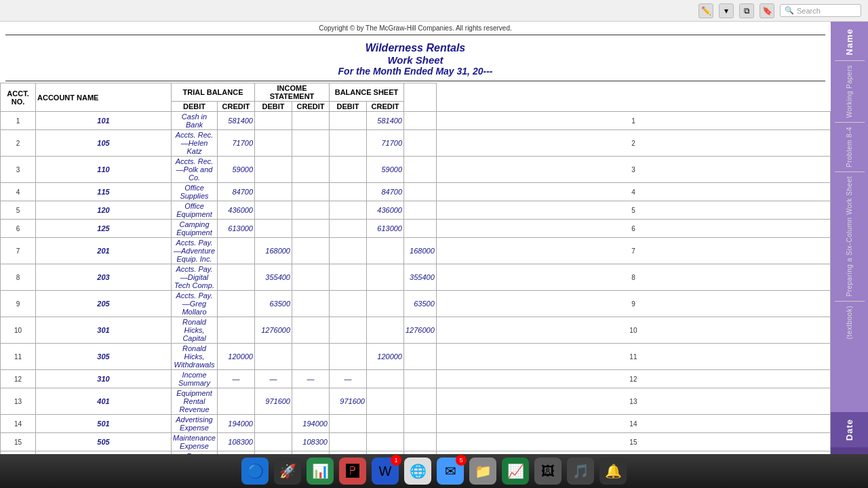 This screenshot has width=868, height=488. Describe the element at coordinates (385, 471) in the screenshot. I see `word-icon: W 1` at that location.